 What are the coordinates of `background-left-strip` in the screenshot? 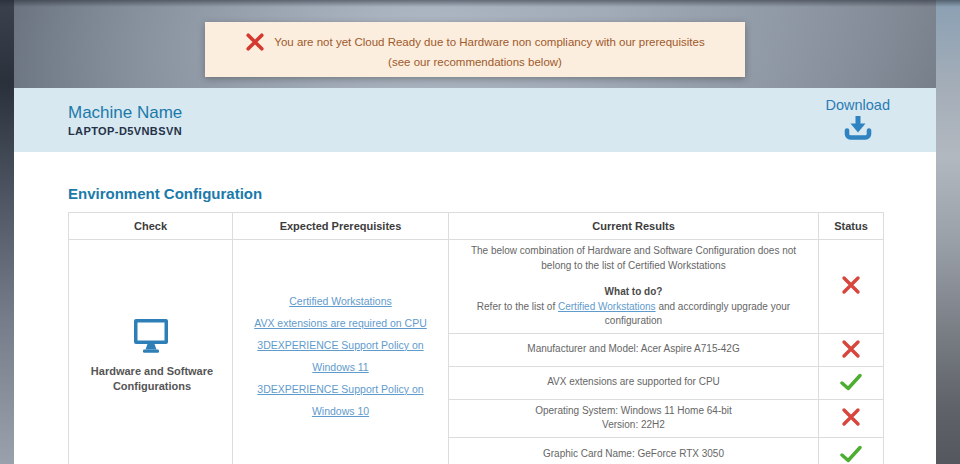 It's located at (7, 232).